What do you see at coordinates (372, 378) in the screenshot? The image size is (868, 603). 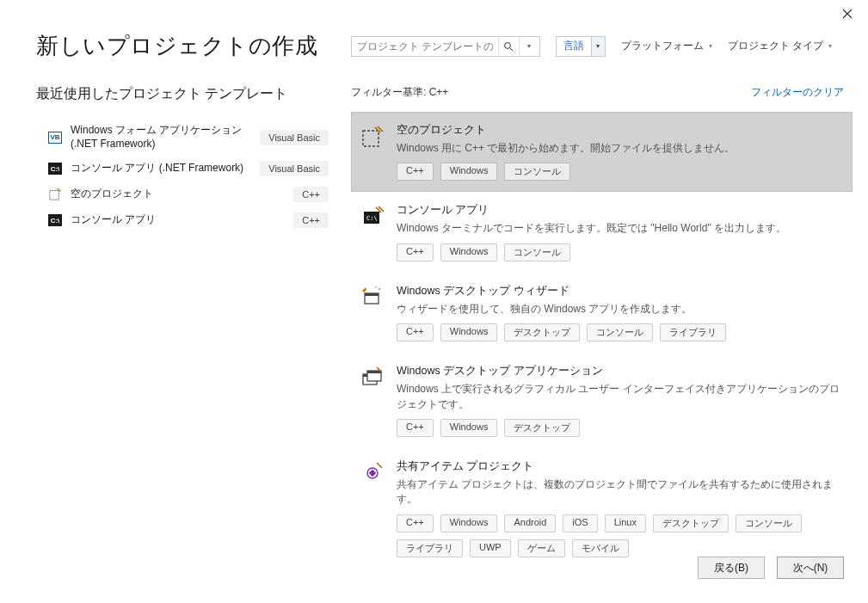 I see `desktop-app-icon` at bounding box center [372, 378].